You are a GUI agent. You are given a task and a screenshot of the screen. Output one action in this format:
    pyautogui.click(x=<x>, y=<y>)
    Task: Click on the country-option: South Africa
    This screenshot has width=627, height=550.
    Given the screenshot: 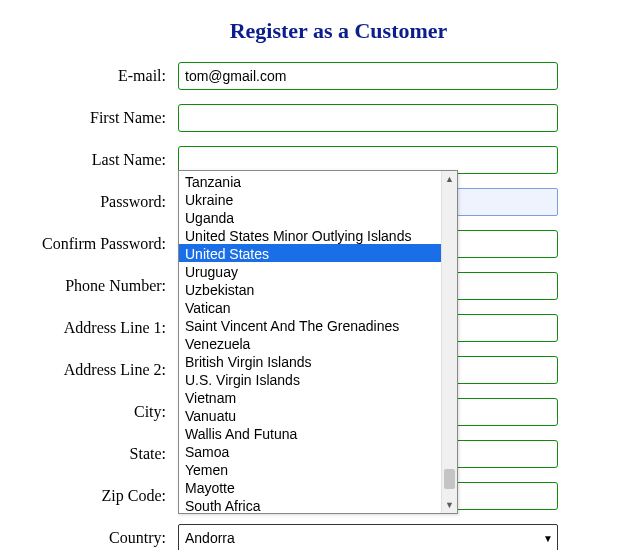 What is the action you would take?
    pyautogui.click(x=310, y=504)
    